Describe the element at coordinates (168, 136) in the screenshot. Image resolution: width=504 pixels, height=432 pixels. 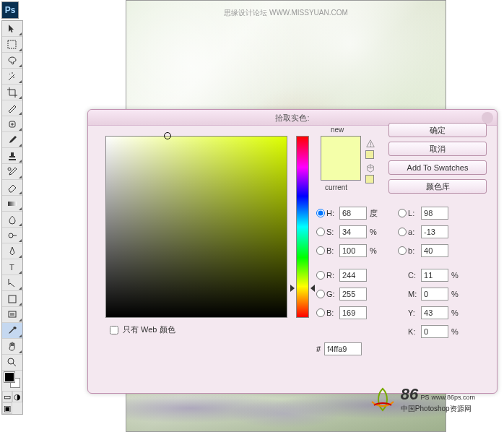
I see `color-field-cursor` at that location.